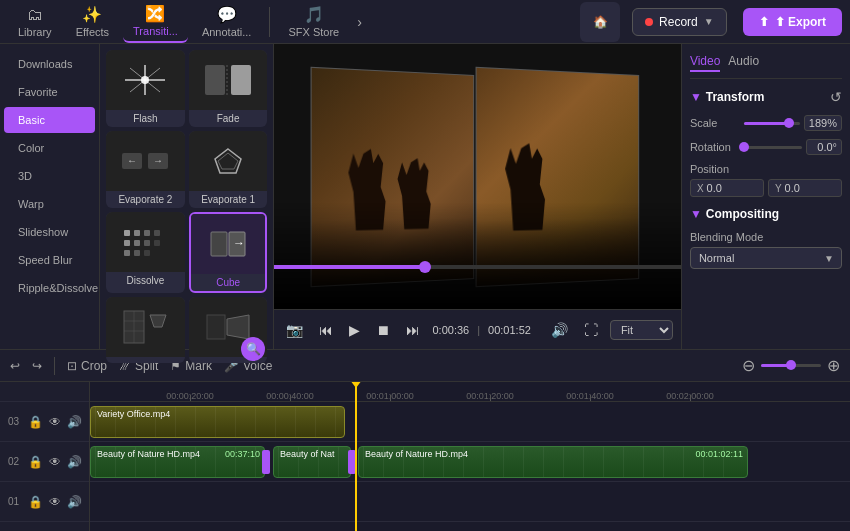 The height and width of the screenshot is (531, 850). What do you see at coordinates (55, 422) in the screenshot?
I see `track-03-eye-icon: 👁` at bounding box center [55, 422].